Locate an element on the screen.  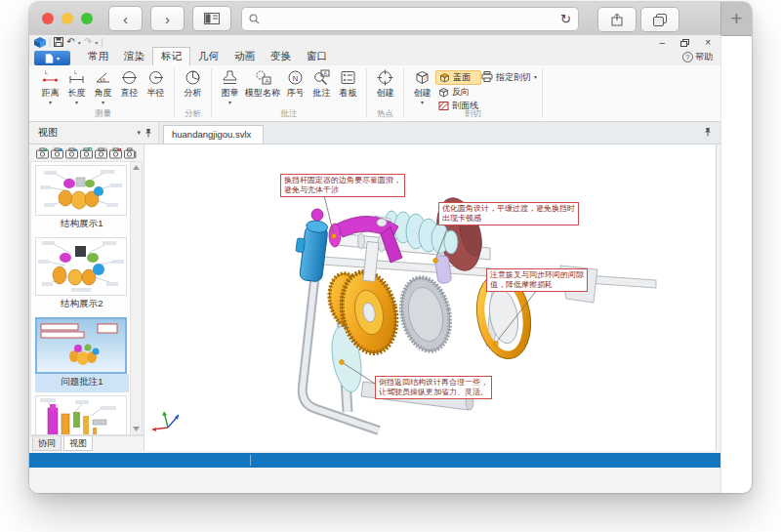
scroll-up-icon is located at coordinates (137, 168).